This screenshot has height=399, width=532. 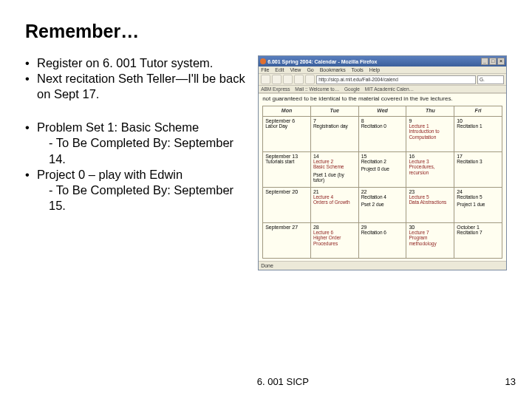 What do you see at coordinates (334, 111) in the screenshot?
I see `col-header: Tue` at bounding box center [334, 111].